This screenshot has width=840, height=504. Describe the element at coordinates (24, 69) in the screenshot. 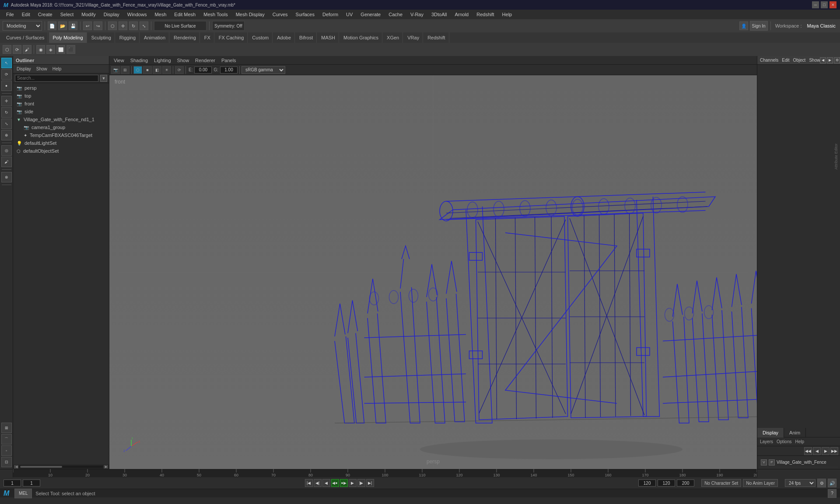

I see `outliner-display-menu: Display` at that location.